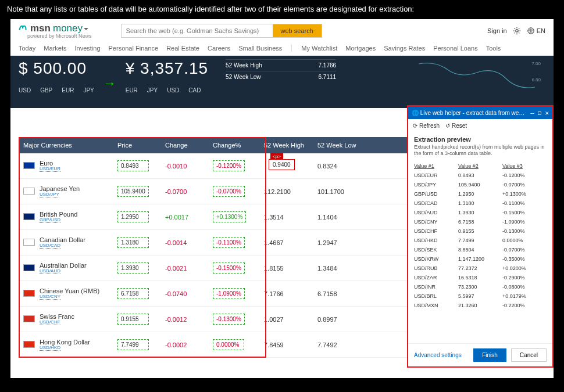 This screenshot has height=392, width=564. Describe the element at coordinates (540, 113) in the screenshot. I see `maximize-icon: ◻` at that location.